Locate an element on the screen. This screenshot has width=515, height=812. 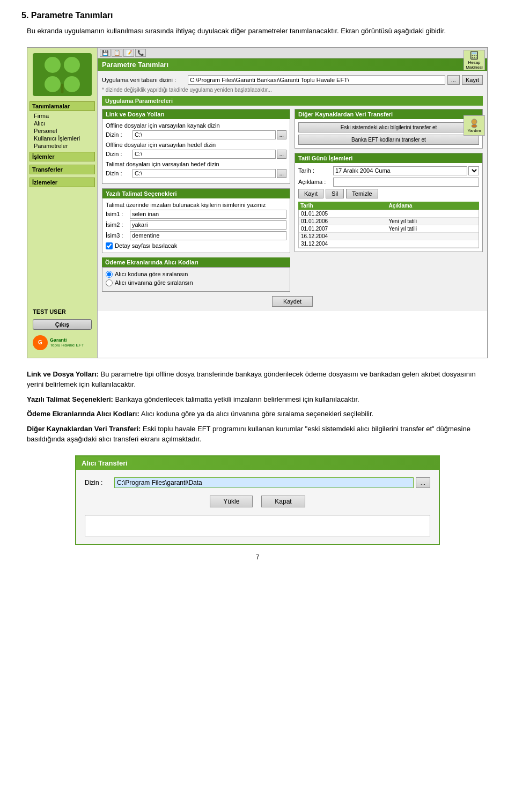
sidebar-item-parametreler: Parametreler is located at coordinates (62, 146).